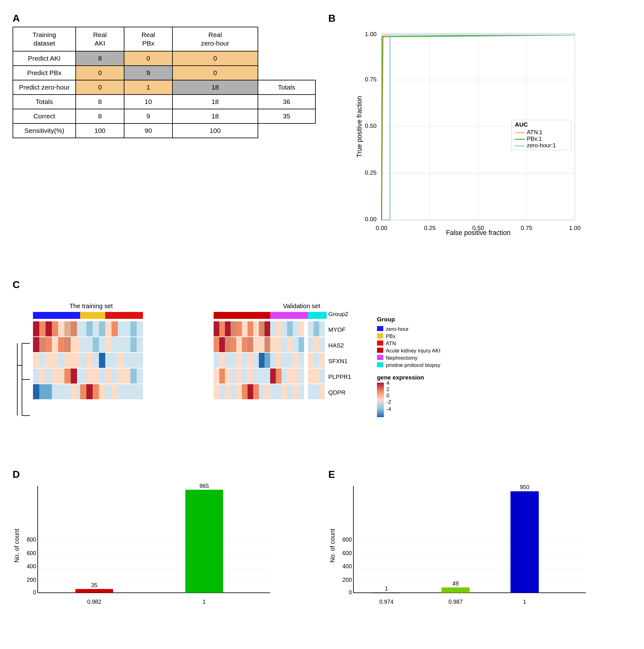 This screenshot has width=644, height=649. Describe the element at coordinates (347, 566) in the screenshot. I see `svg-text: 400` at that location.